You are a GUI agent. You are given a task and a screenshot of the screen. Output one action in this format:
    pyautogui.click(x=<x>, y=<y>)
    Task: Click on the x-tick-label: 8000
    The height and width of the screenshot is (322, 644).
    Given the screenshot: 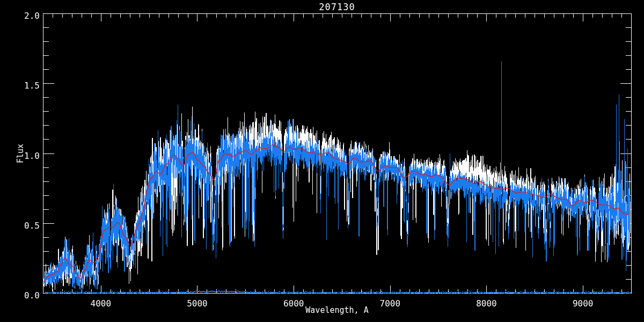 What is the action you would take?
    pyautogui.click(x=486, y=304)
    